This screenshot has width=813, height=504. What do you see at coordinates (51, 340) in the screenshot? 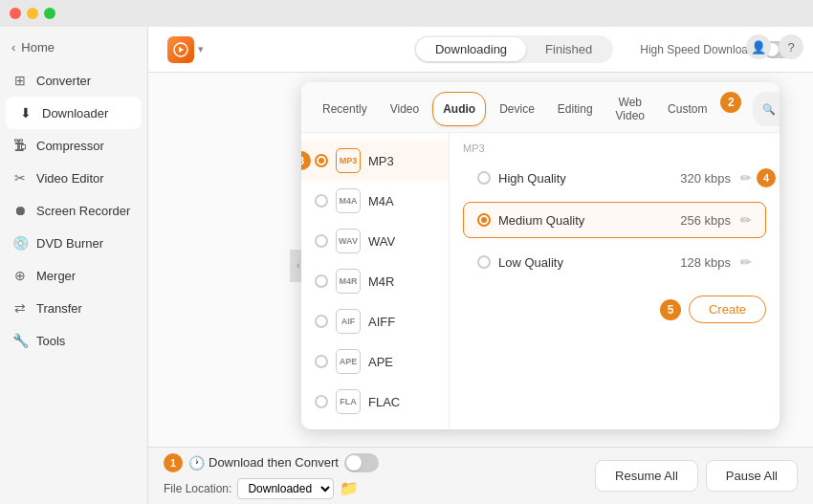
I see `sidebar-label-tools: Tools` at bounding box center [51, 340].